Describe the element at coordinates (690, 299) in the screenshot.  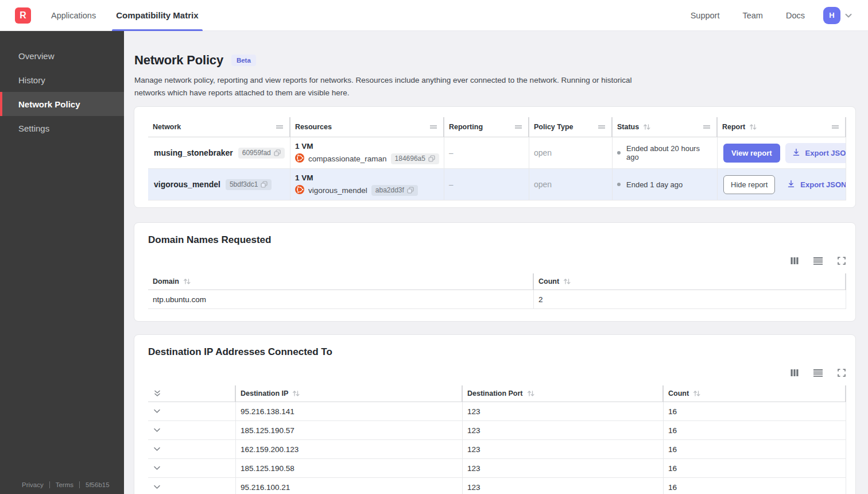
I see `count-value: 2` at that location.